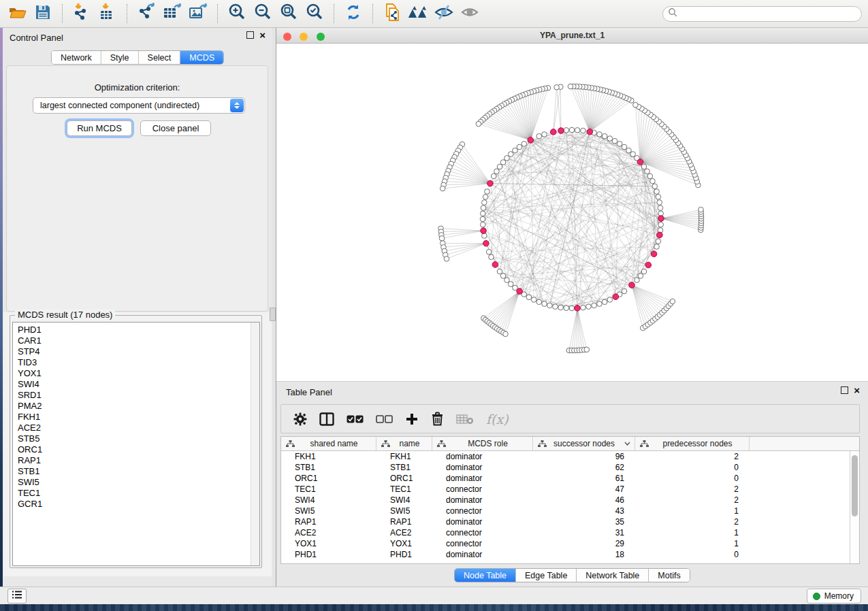 The image size is (868, 611). Describe the element at coordinates (329, 489) in the screenshot. I see `table-cell: TEC1` at that location.